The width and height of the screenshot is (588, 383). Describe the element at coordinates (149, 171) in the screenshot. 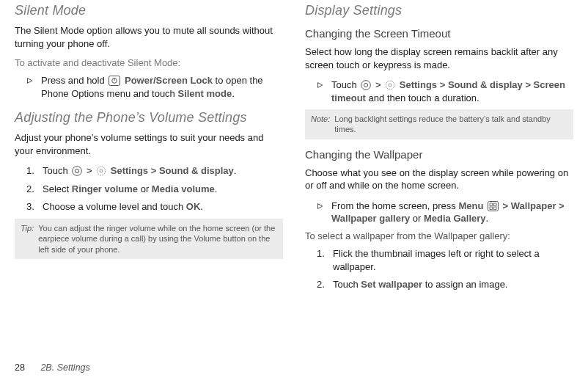

I see `volume-step-1: 1. Touch > Settings > Sound & display.` at that location.